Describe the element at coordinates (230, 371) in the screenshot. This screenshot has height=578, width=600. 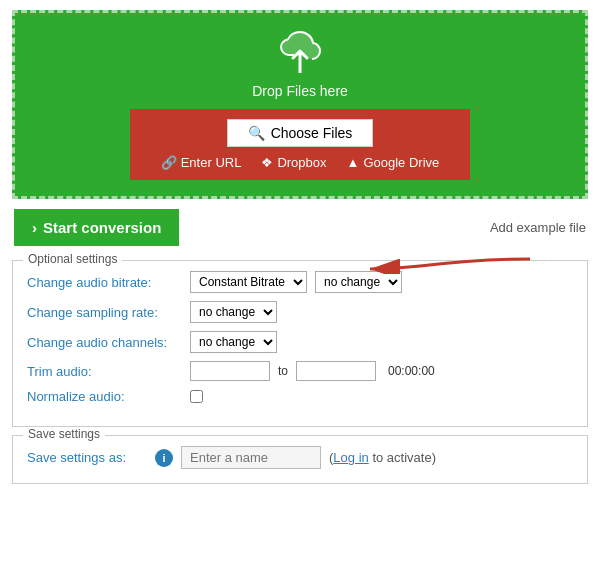
I see `trim-start-input` at that location.